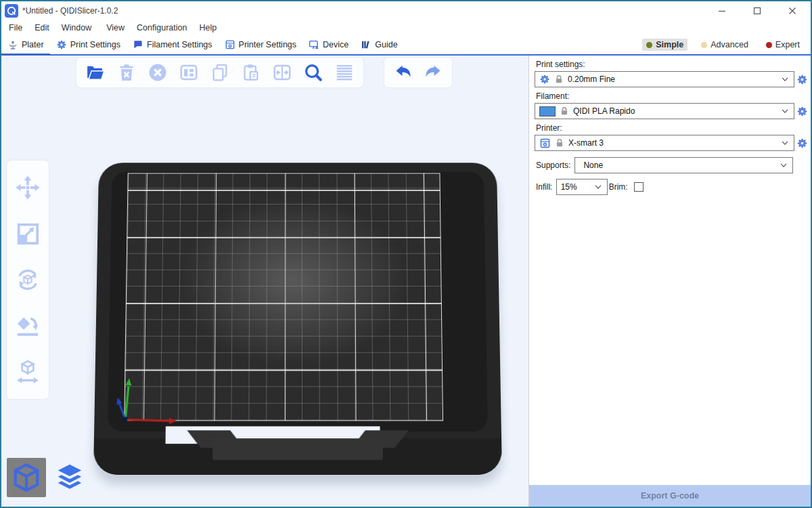  Describe the element at coordinates (16, 28) in the screenshot. I see `menu-file: File` at that location.